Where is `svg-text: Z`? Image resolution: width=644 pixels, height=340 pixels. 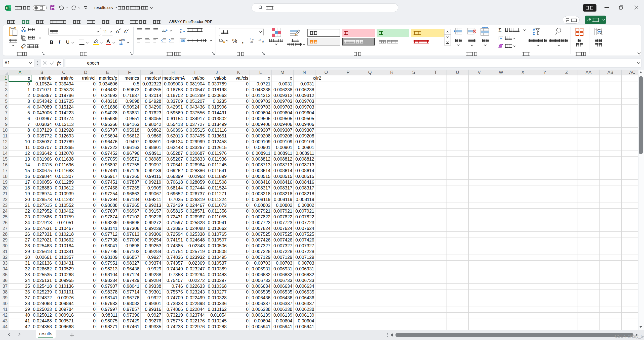 svg-text: Z is located at coordinates (534, 34).